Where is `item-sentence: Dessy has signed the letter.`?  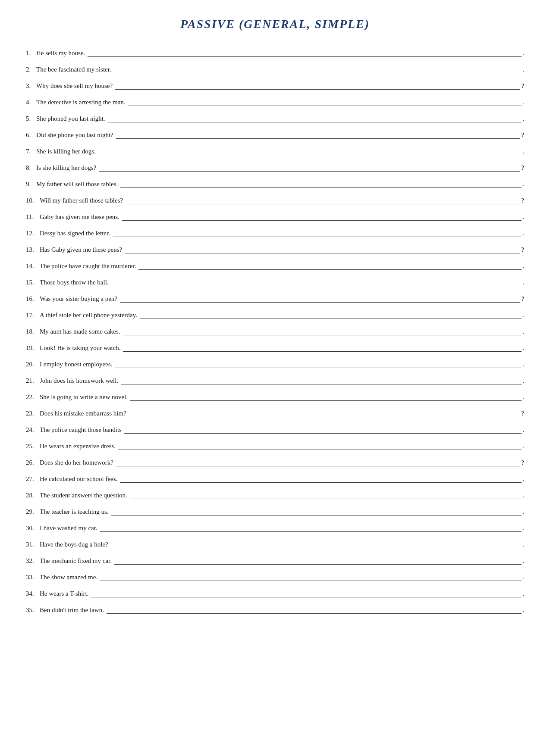 item-sentence: Dessy has signed the letter. is located at coordinates (76, 234).